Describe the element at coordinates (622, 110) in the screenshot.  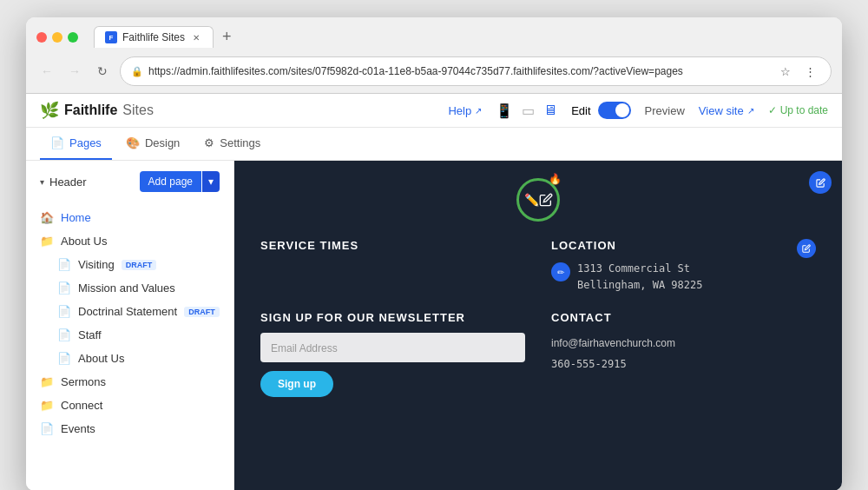
I see `toggle-knob` at that location.